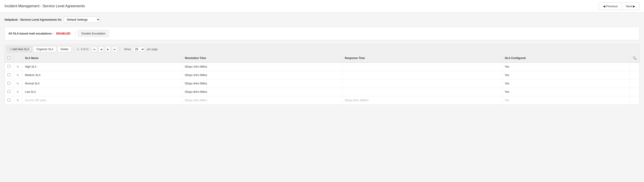  What do you see at coordinates (18, 92) in the screenshot?
I see `edit-icon-4: ✎` at bounding box center [18, 92].